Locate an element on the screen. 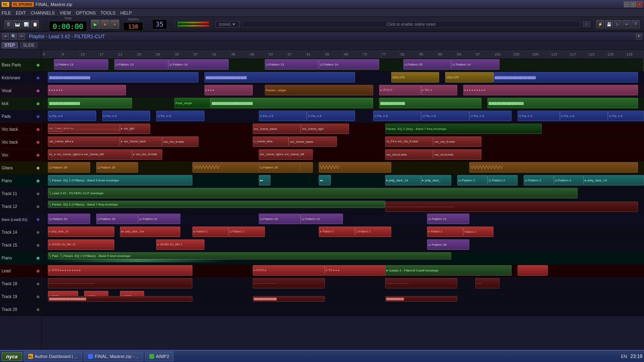 Image resolution: width=644 pixels, height=362 pixels. news-bar: Click to enable online news is located at coordinates (411, 24).